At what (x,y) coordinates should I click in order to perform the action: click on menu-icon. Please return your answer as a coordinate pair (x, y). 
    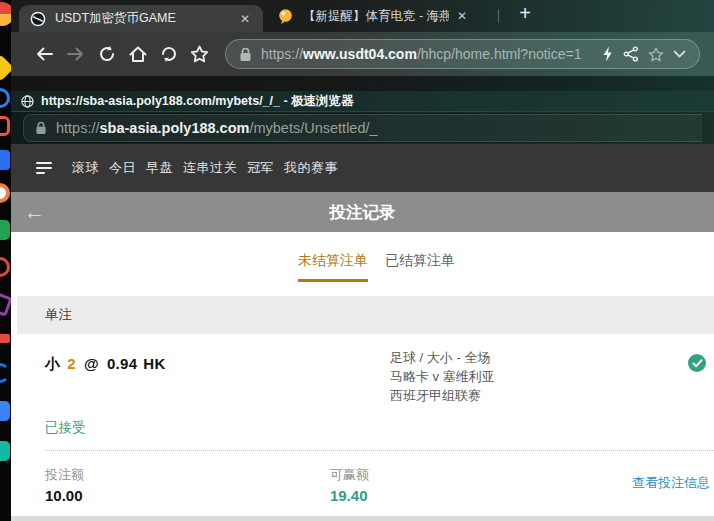
    Looking at the image, I should click on (44, 168).